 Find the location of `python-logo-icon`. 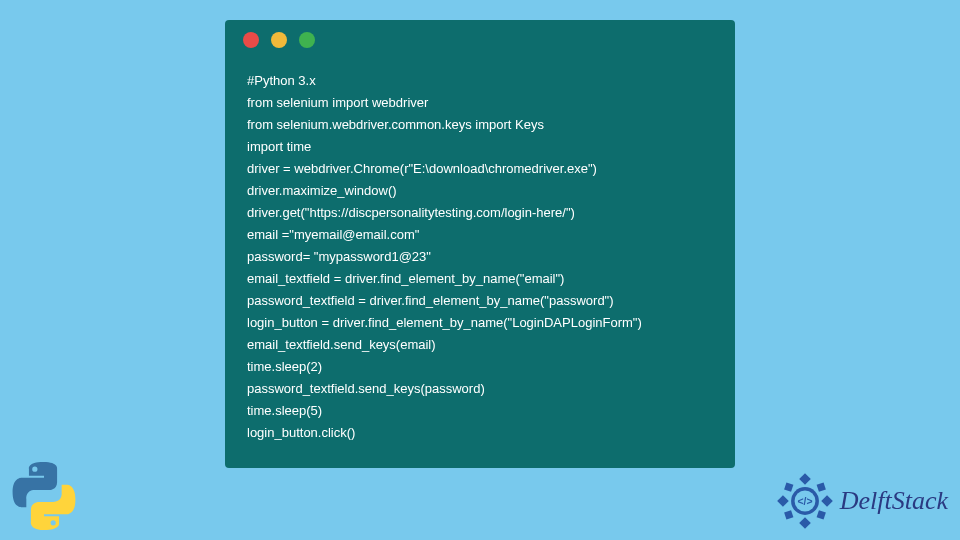

python-logo-icon is located at coordinates (44, 496).